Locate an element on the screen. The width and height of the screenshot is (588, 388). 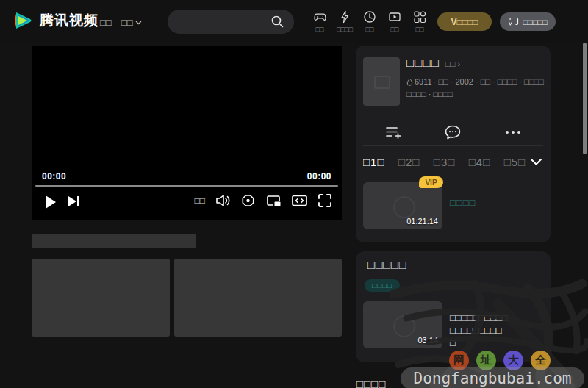
quick-menu-history: □□ is located at coordinates (370, 22).